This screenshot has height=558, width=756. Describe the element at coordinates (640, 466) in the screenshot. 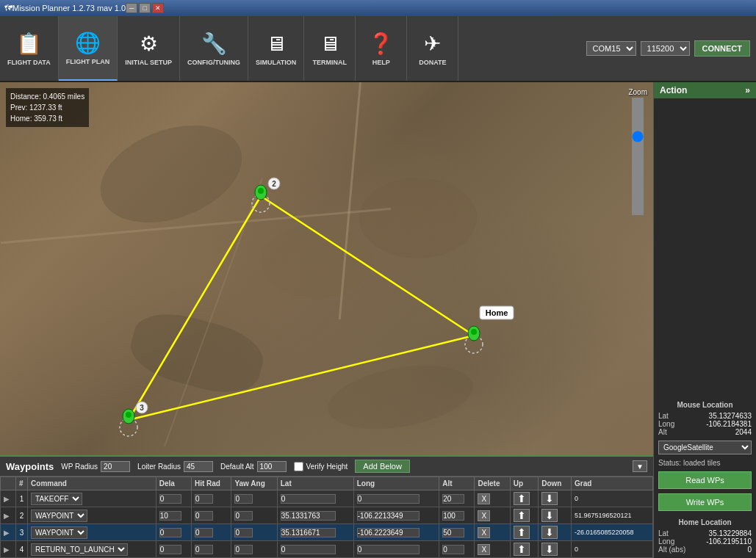

I see `panel-minimize-button: ▼` at that location.